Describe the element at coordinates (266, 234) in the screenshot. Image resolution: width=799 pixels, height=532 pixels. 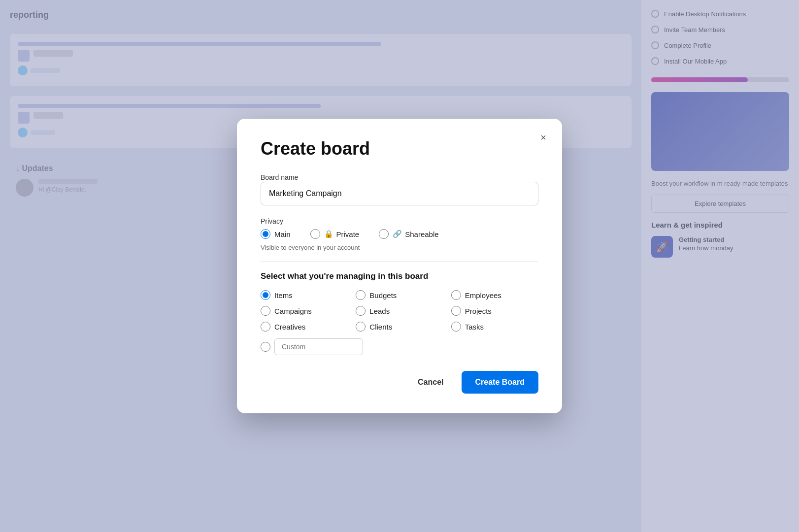
I see `privacy-main-radio` at that location.